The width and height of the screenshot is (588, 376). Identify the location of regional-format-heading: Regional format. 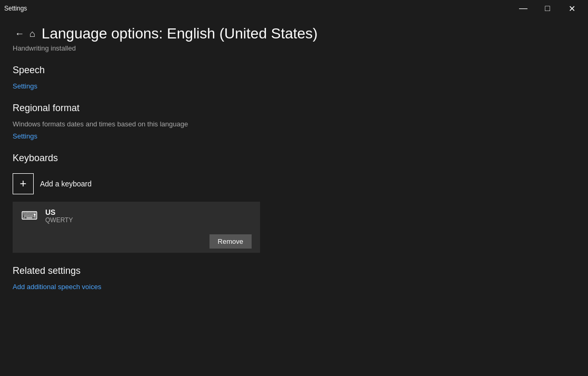
(294, 108).